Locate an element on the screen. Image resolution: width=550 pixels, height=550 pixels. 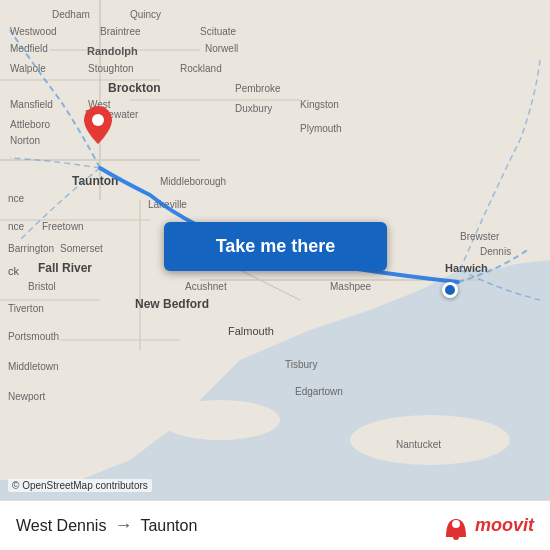
svg-text: Brockton is located at coordinates (134, 88).